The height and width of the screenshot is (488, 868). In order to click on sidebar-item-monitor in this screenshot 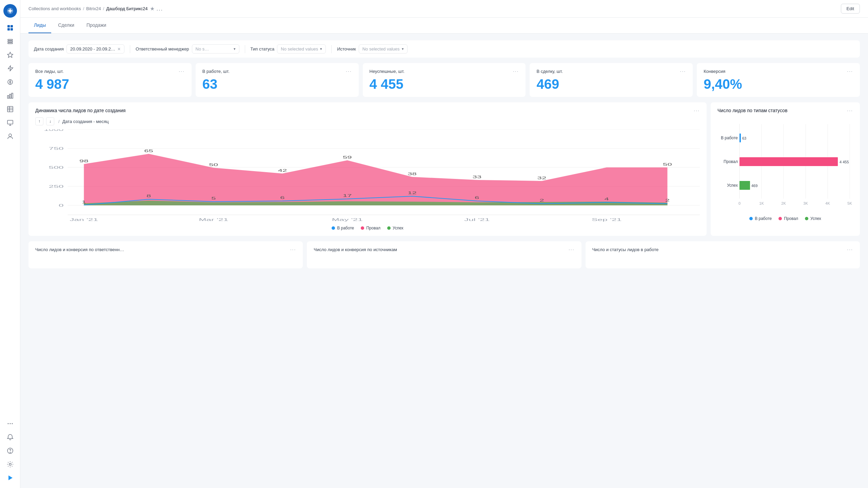, I will do `click(10, 123)`.